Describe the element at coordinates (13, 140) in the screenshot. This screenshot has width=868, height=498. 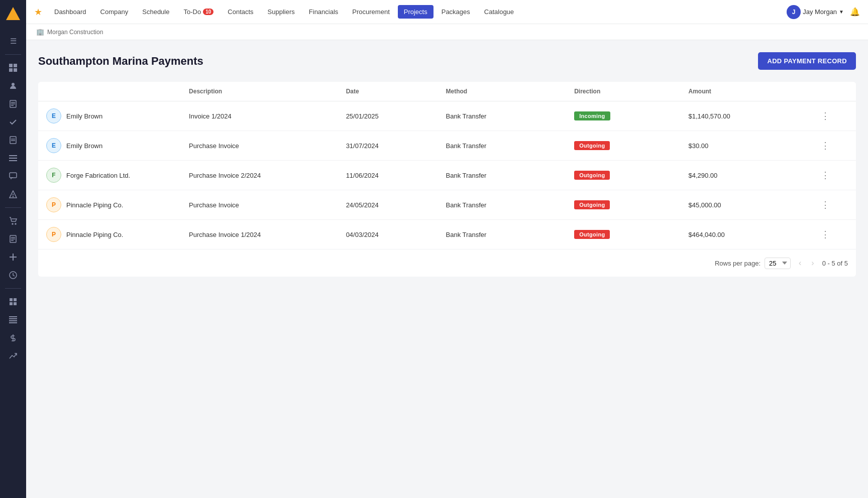
I see `file-icon` at that location.